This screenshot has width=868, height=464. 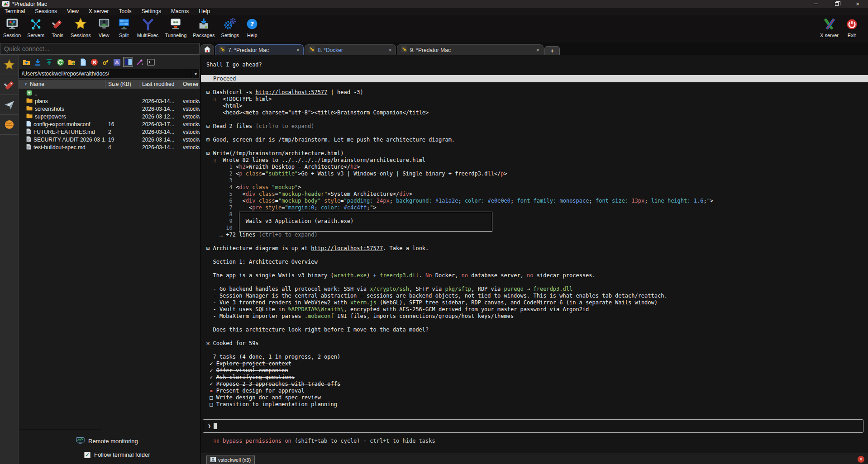 I want to click on filebar-newfolder-icon, so click(x=72, y=62).